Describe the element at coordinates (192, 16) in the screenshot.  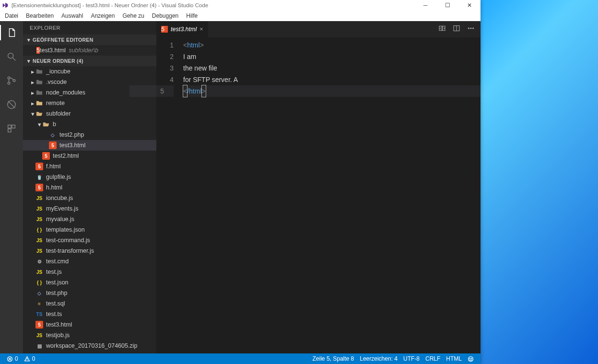
I see `menu-hilfe: Hilfe` at that location.